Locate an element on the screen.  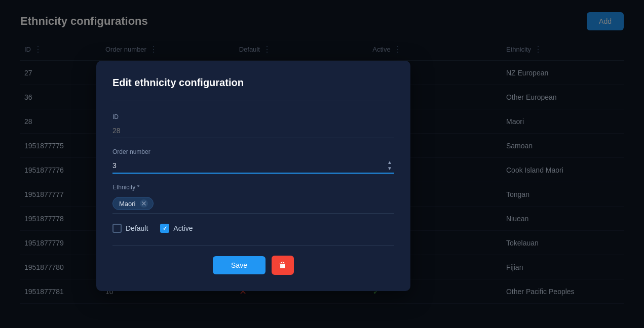
ethnicity-tag-label: Maori is located at coordinates (128, 203).